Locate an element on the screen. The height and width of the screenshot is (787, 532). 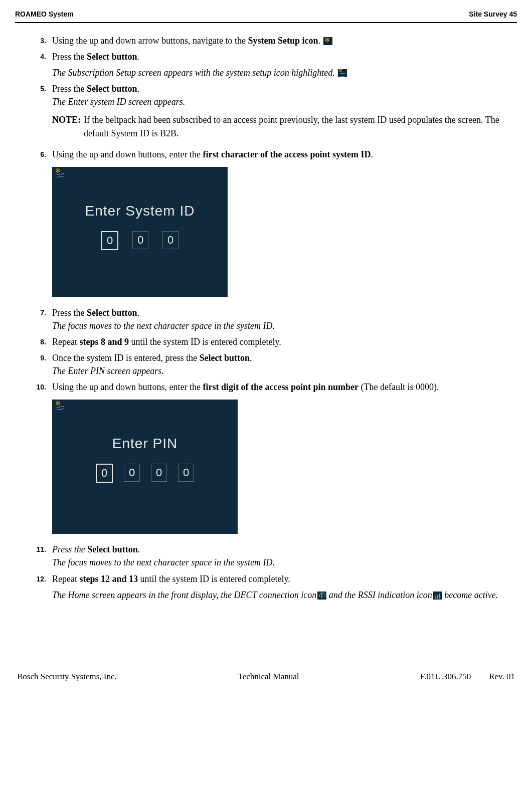
step-6: 6. Using the up and down buttons, enter … is located at coordinates (273, 154).